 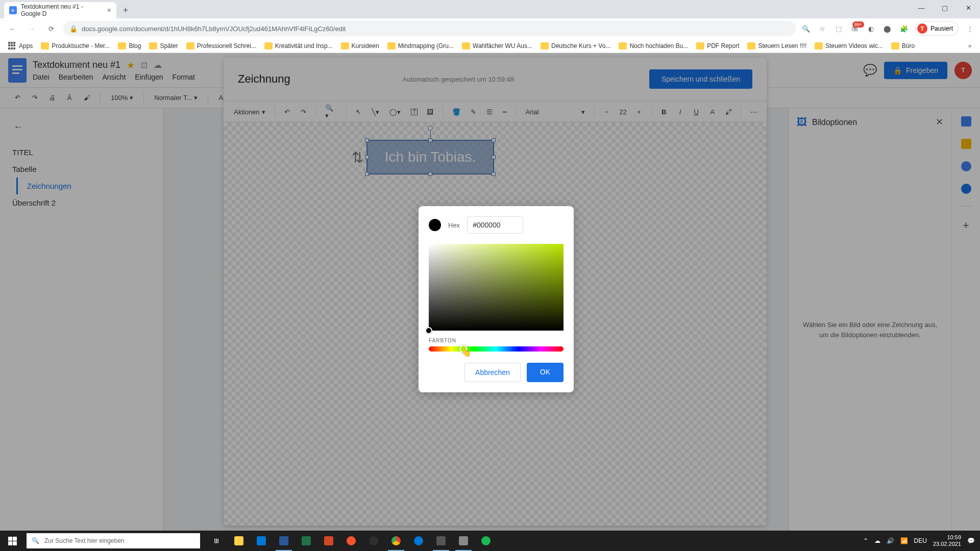 What do you see at coordinates (20, 46) in the screenshot?
I see `apps-button: Apps` at bounding box center [20, 46].